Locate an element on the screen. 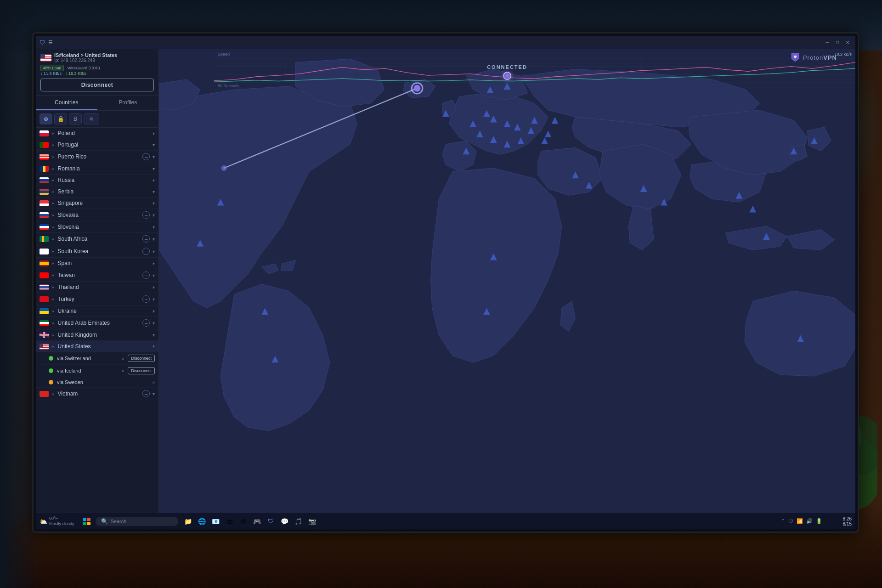 This screenshot has height=588, width=882. list-item: » Portugal ▾ is located at coordinates (97, 145).